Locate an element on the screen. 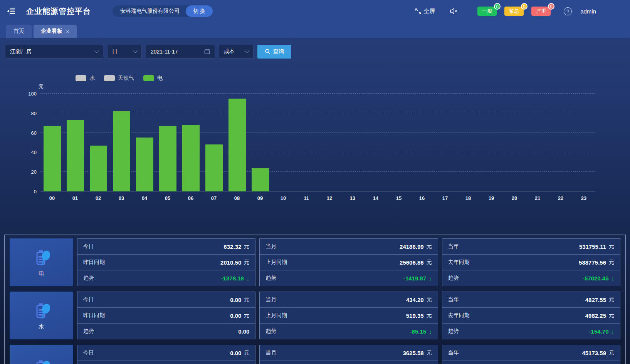 This screenshot has height=364, width=630. battery-leaf-icon is located at coordinates (42, 361).